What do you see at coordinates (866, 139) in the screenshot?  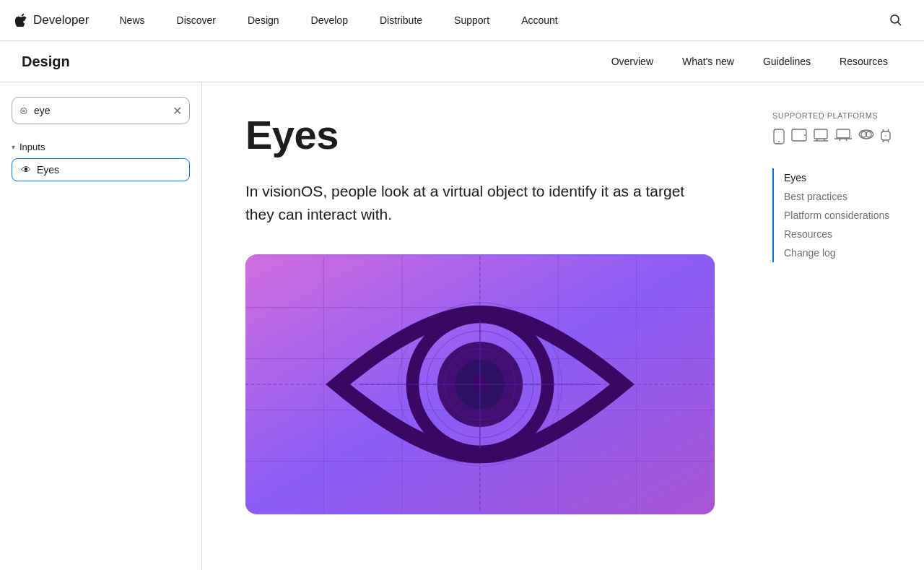 I see `visionos-icon` at bounding box center [866, 139].